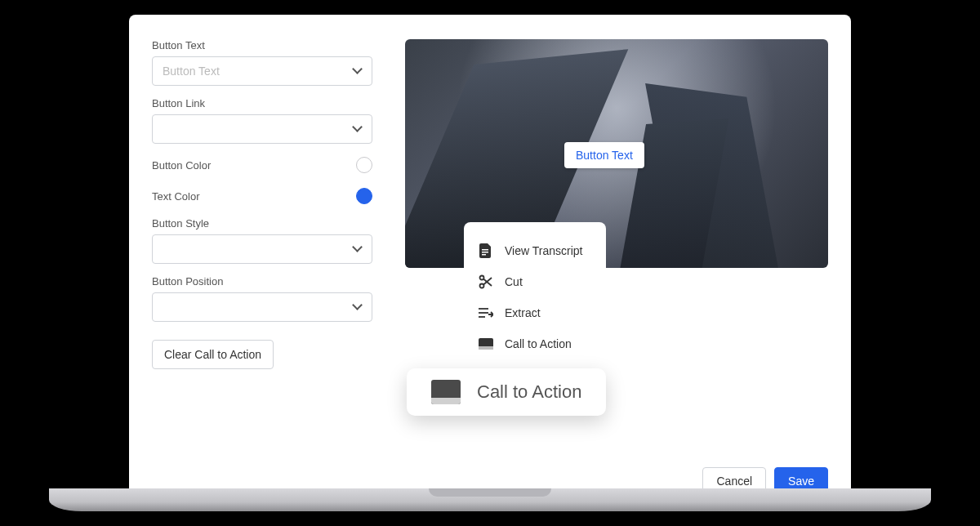 The width and height of the screenshot is (980, 526). I want to click on menu-item-cut: Cut, so click(535, 282).